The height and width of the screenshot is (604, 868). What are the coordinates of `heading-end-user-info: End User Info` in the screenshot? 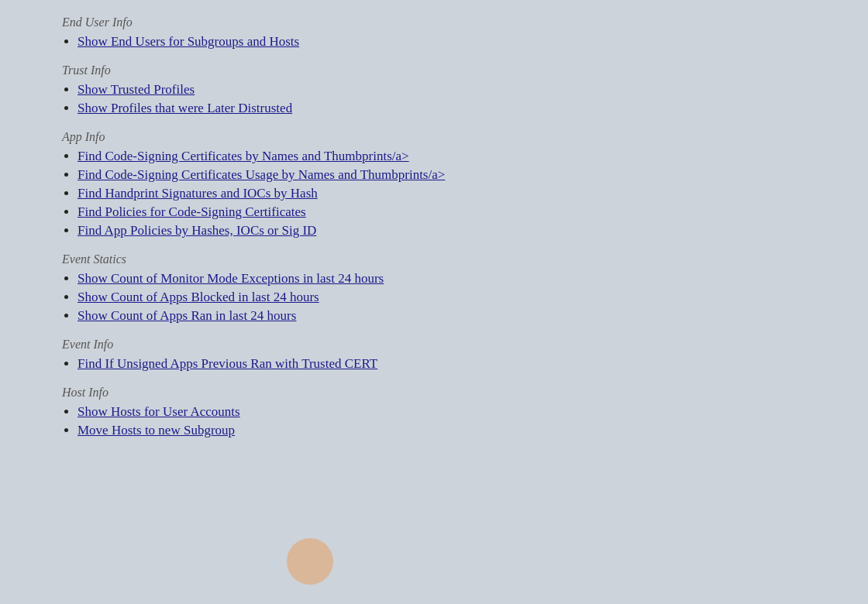 It's located at (450, 22).